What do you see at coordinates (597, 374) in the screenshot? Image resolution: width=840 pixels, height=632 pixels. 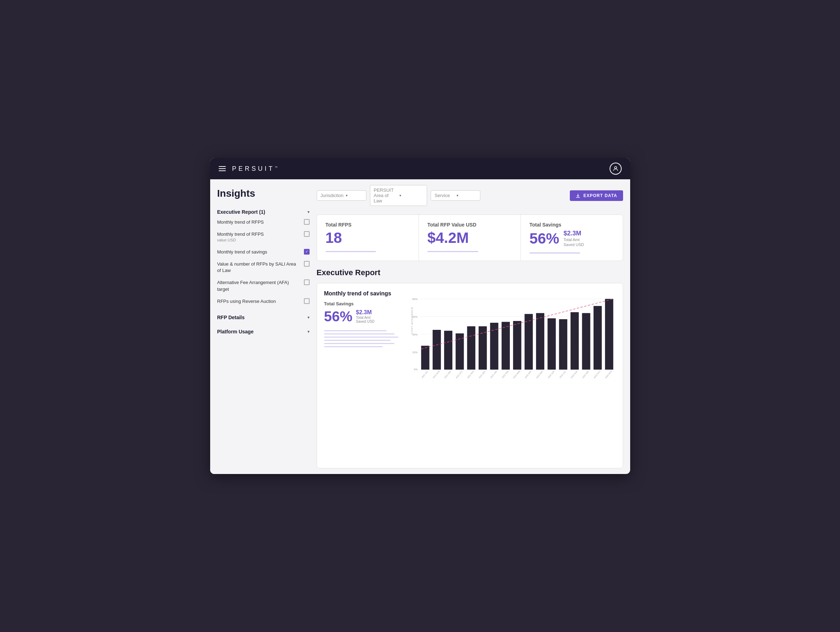 I see `svg-text: 2022 OCT` at bounding box center [597, 374].